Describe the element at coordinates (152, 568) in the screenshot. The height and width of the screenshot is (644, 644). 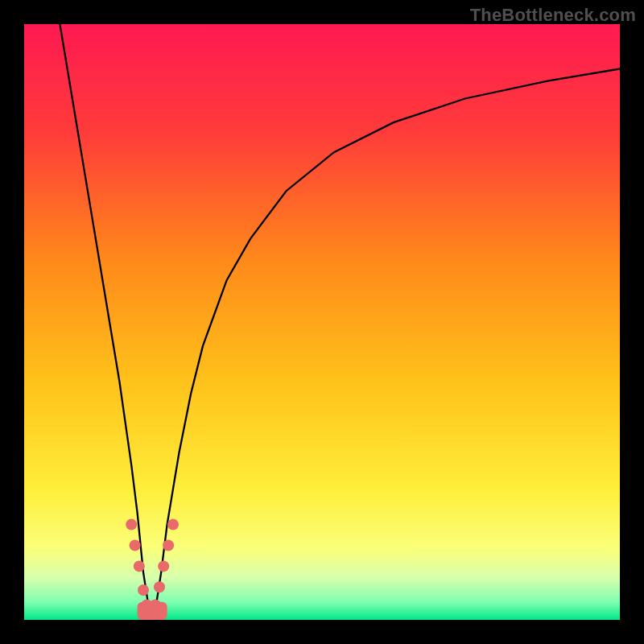
I see `highlight-dots` at that location.